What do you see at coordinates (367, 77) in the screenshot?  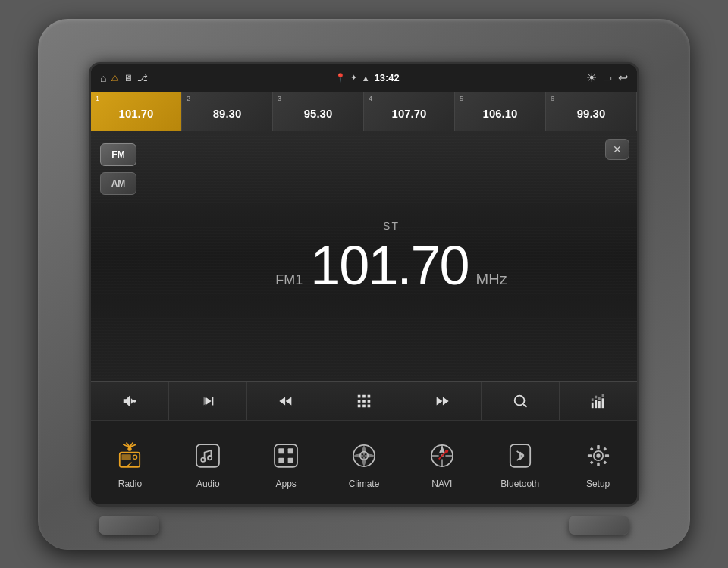 I see `status-center-icons: 📍 ✦ ▲ 13:42` at bounding box center [367, 77].